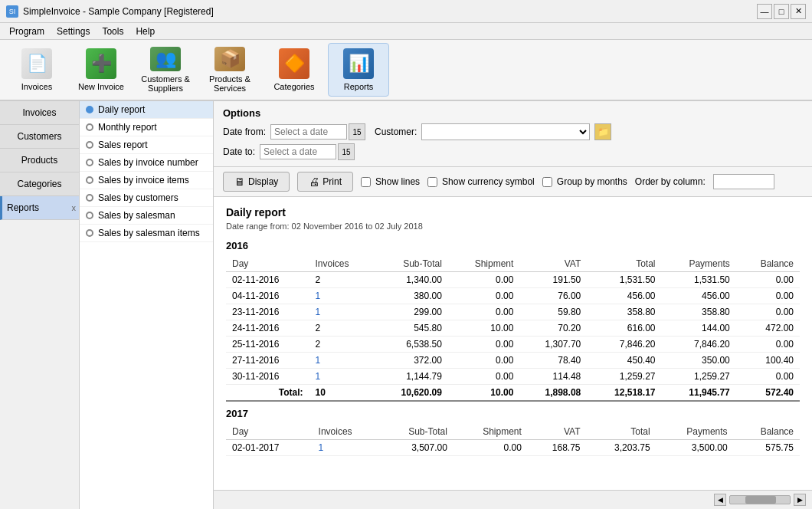 The width and height of the screenshot is (812, 509). Describe the element at coordinates (146, 110) in the screenshot. I see `report-list-item-daily: Daily report` at that location.